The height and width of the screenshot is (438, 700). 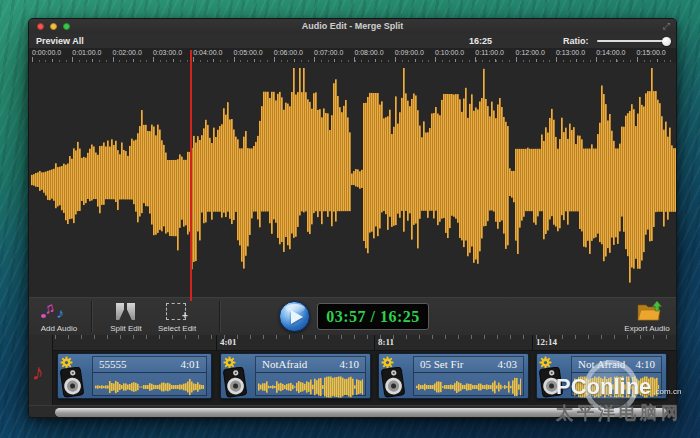 I want to click on add-audio-icon: ♫♪, so click(x=59, y=311).